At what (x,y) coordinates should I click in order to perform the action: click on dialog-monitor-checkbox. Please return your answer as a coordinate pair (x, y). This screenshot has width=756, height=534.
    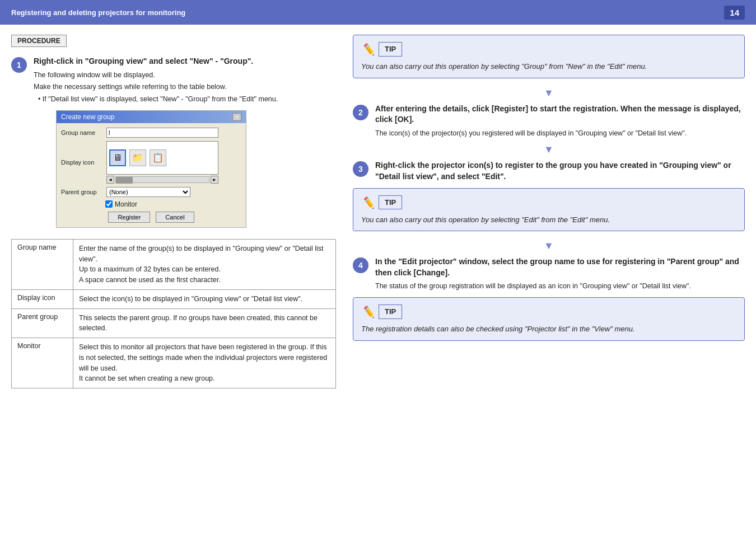
    Looking at the image, I should click on (109, 204).